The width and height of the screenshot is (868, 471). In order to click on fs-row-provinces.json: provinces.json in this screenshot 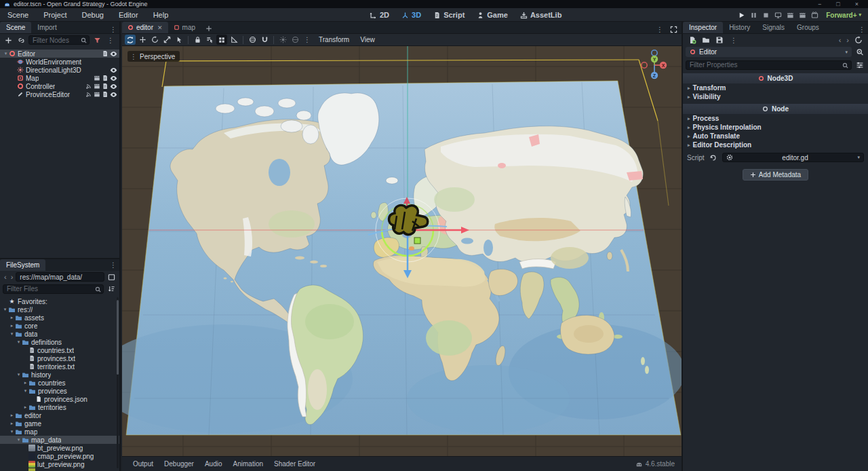, I will do `click(60, 399)`.